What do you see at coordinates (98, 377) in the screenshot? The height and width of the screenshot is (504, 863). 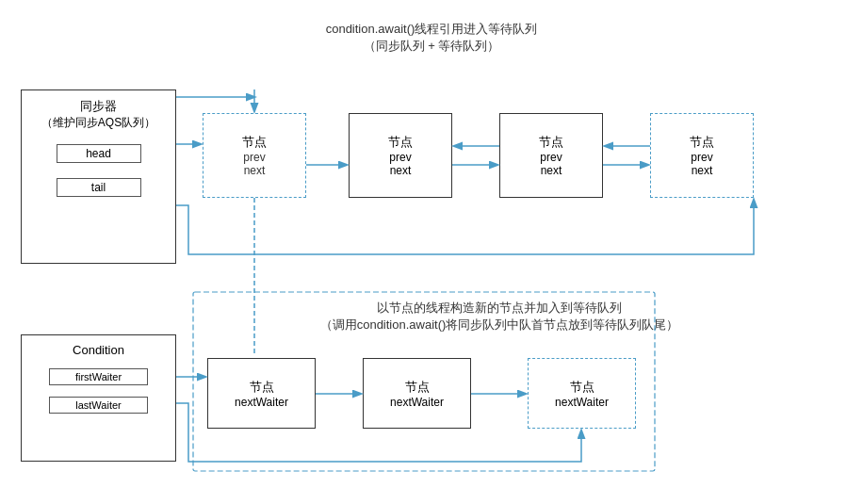 I see `first-waiter-box: firstWaiter` at bounding box center [98, 377].